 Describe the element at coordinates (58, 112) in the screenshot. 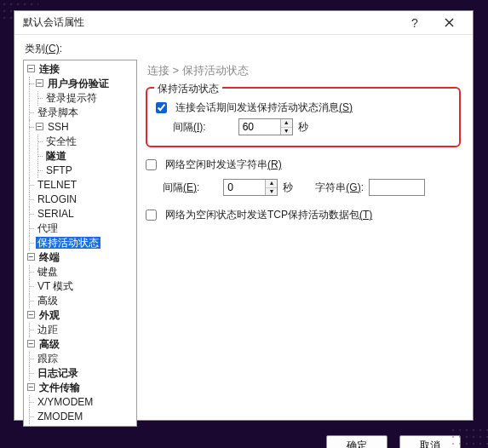

I see `tree-node-login-script: 登录脚本` at that location.